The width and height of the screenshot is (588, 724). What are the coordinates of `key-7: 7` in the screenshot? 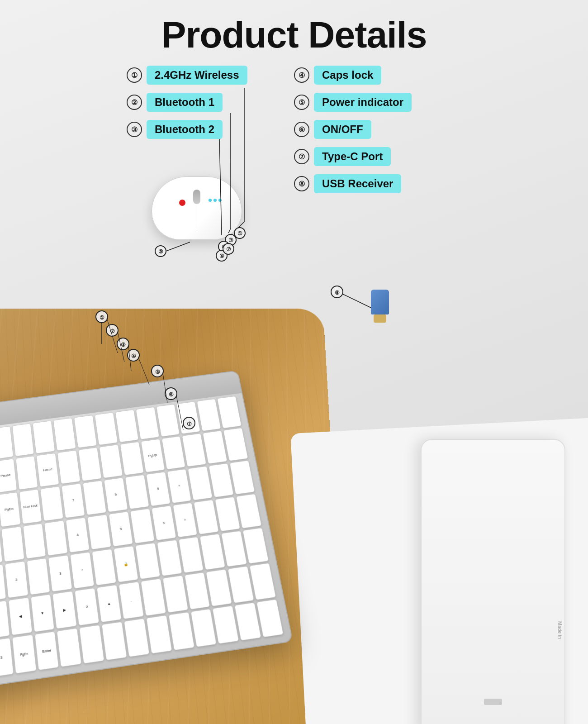 It's located at (73, 500).